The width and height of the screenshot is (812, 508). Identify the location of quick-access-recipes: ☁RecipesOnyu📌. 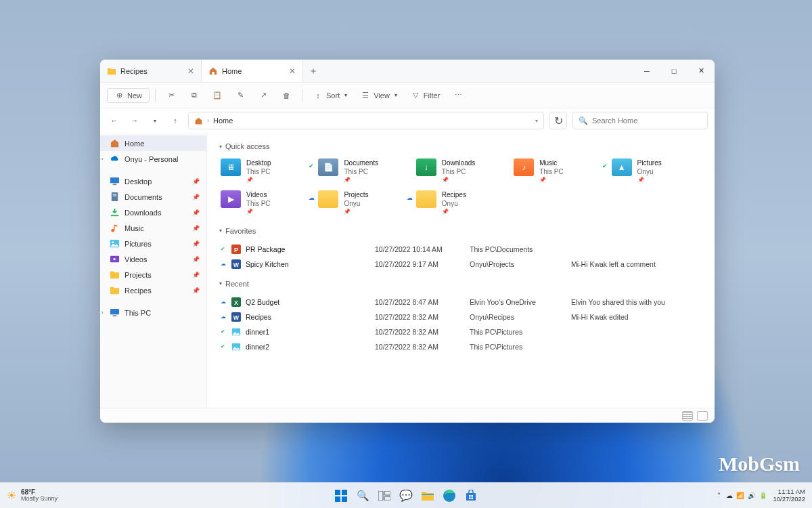
(462, 203).